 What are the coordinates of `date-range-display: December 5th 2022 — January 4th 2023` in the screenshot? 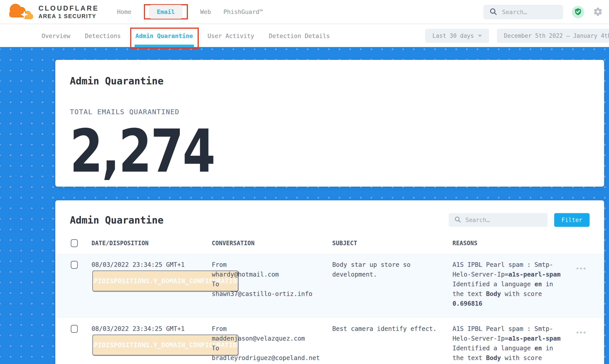 It's located at (553, 36).